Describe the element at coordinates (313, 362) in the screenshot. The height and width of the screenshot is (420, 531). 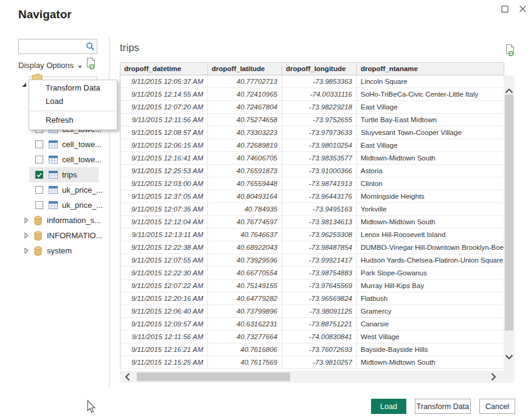
I see `table-row: 9/11/2015 12:15:25 AM40.7617569-73.98102…` at that location.